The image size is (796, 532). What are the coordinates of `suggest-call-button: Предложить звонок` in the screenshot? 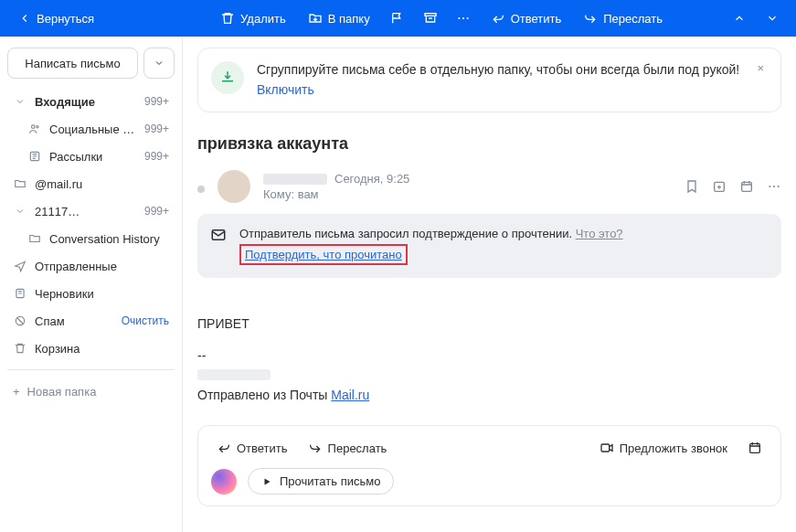 It's located at (663, 448).